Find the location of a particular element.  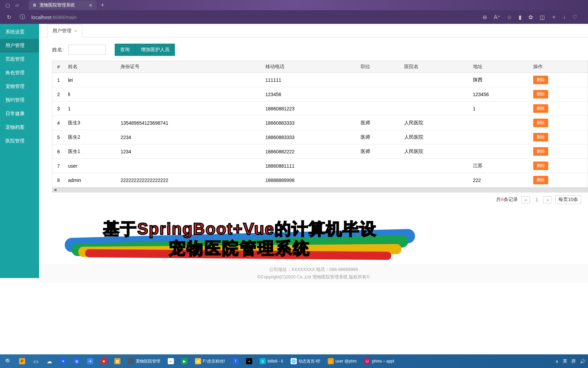

collections-icon: ▮ is located at coordinates (520, 17).